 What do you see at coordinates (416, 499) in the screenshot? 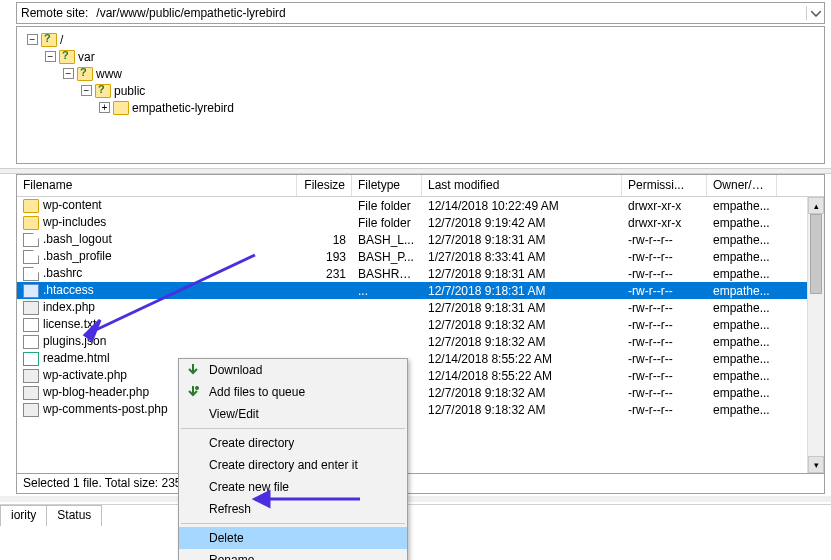
I see `lower-divider` at bounding box center [416, 499].